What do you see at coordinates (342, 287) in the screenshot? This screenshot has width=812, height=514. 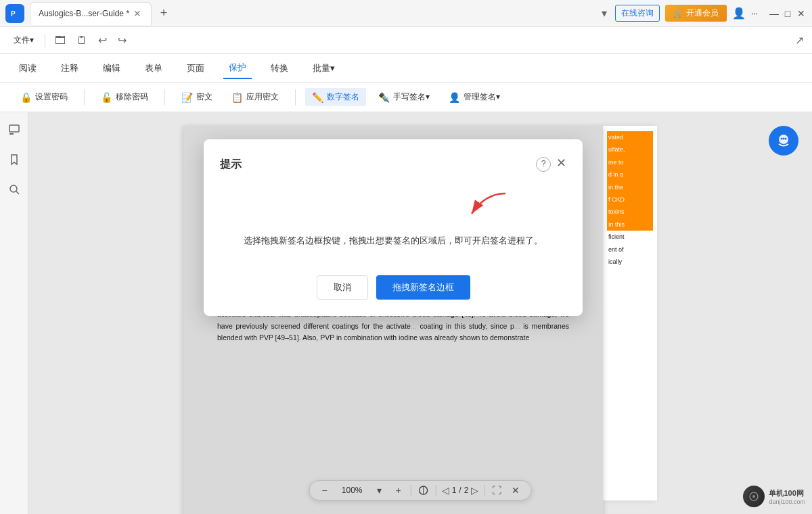 I see `cancel-button: 取消` at bounding box center [342, 287].